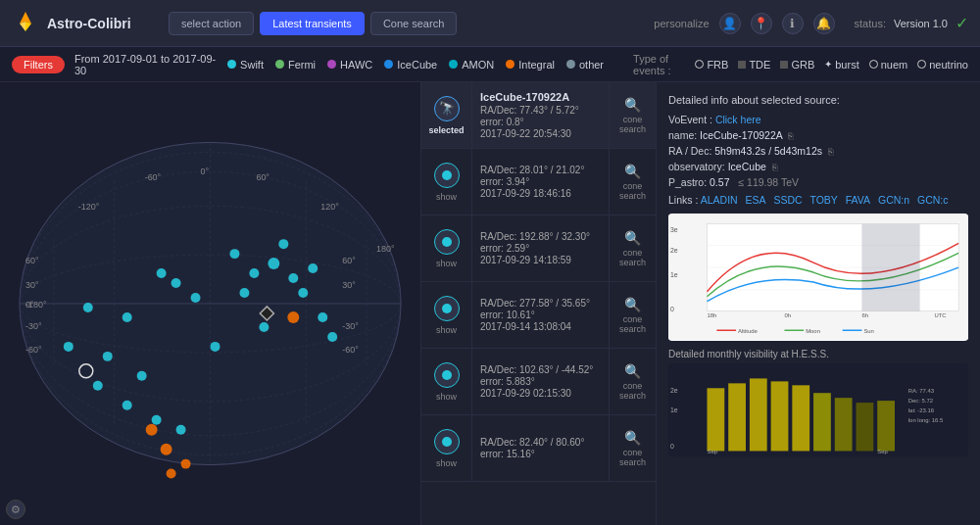 The image size is (980, 525). I want to click on event-cone-search-2: 🔍 conesearch, so click(632, 182).